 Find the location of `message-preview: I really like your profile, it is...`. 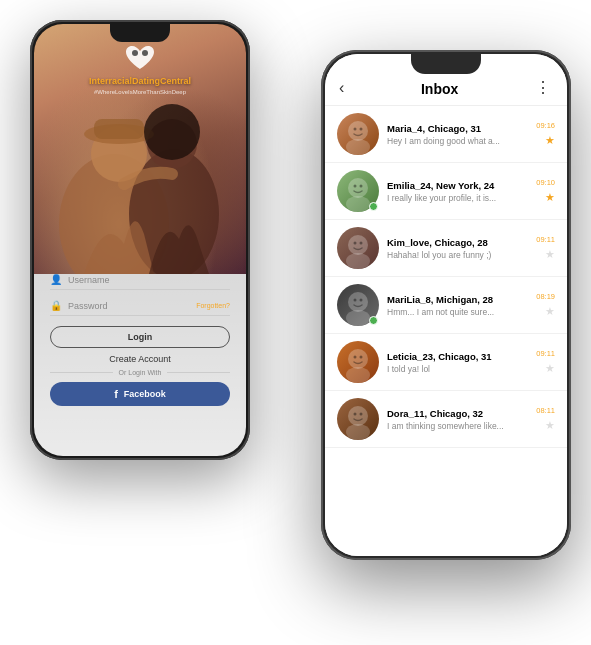

message-preview: I really like your profile, it is... is located at coordinates (458, 198).